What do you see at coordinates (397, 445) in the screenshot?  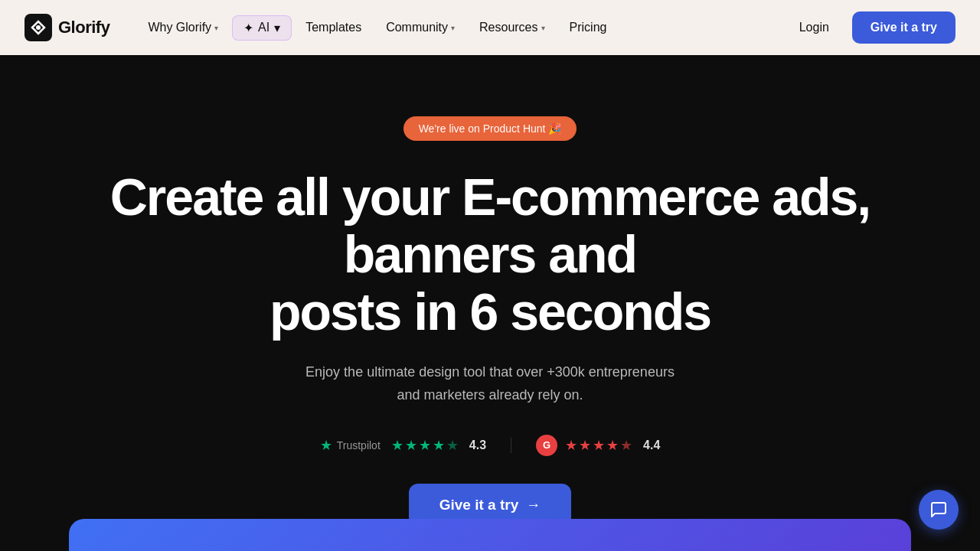 I see `tp-star-1: ★` at bounding box center [397, 445].